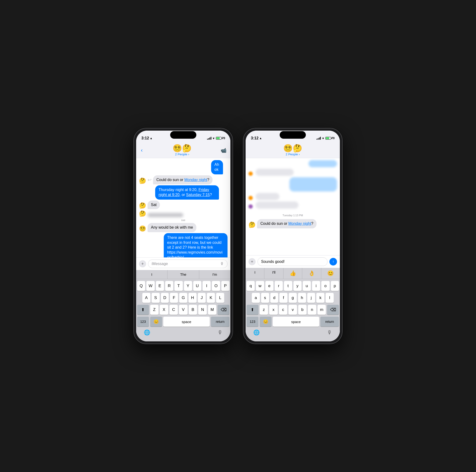  What do you see at coordinates (288, 286) in the screenshot?
I see `key-t: t` at bounding box center [288, 286].